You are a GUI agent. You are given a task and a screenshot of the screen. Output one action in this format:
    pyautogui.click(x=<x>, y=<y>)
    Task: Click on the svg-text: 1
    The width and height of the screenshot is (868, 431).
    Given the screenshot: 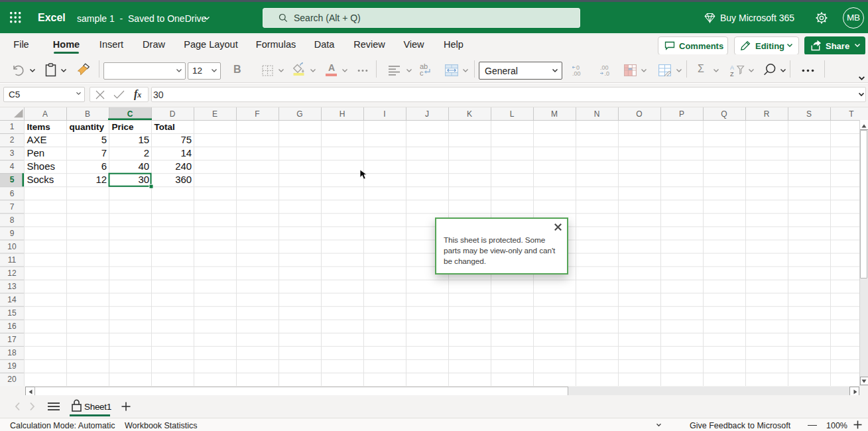 What is the action you would take?
    pyautogui.click(x=12, y=127)
    